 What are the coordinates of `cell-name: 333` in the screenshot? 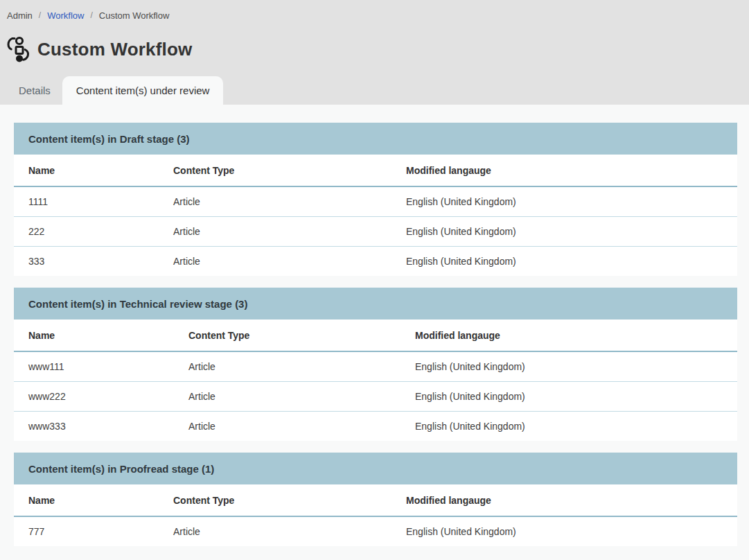 It's located at (94, 262).